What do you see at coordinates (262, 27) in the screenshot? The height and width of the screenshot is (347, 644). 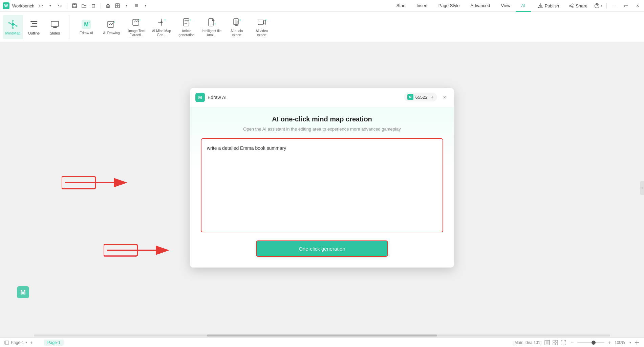 I see `ai-video-button: ✦ AI video export` at bounding box center [262, 27].